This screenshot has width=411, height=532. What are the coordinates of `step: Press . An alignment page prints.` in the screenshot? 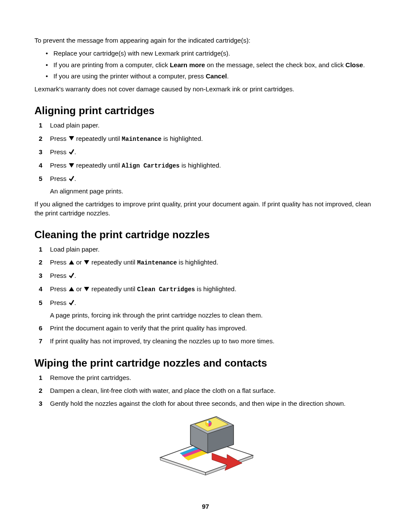 It's located at (208, 185).